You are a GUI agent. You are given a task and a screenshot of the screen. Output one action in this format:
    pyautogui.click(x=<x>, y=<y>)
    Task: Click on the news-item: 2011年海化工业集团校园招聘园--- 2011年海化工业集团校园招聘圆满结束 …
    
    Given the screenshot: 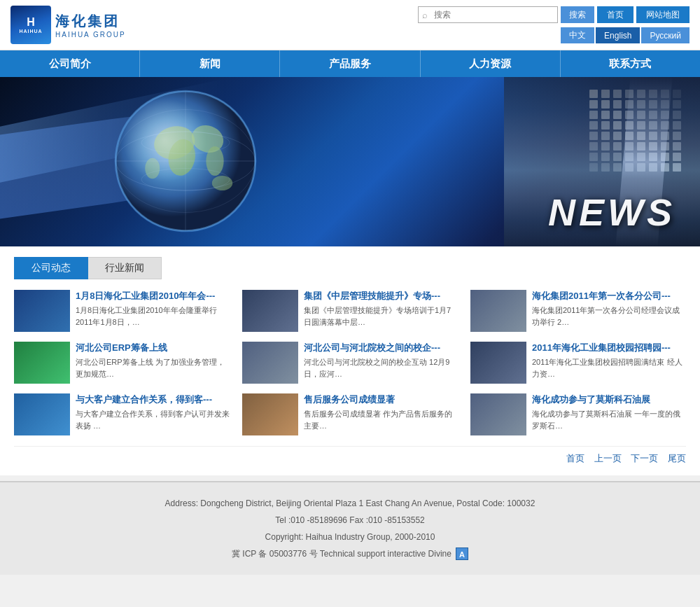 What is the action you would take?
    pyautogui.click(x=578, y=363)
    